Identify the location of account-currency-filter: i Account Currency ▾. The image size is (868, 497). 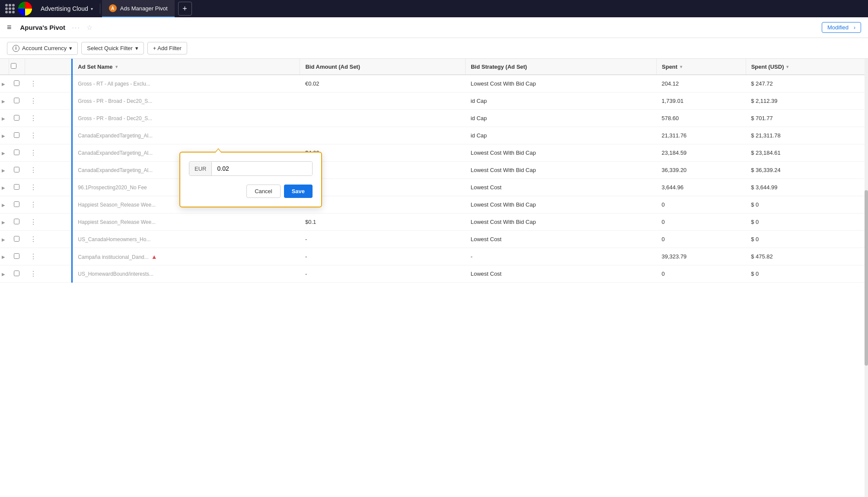
(42, 48).